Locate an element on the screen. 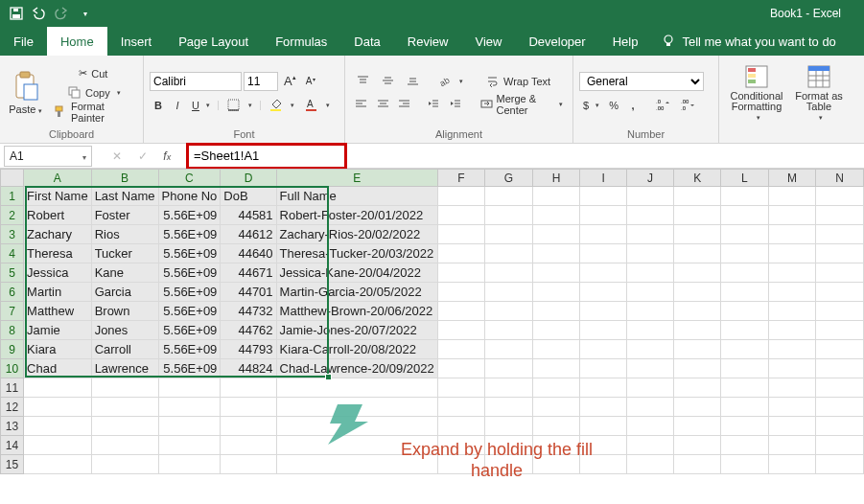 The image size is (864, 504). cell-B3: Rios is located at coordinates (125, 235).